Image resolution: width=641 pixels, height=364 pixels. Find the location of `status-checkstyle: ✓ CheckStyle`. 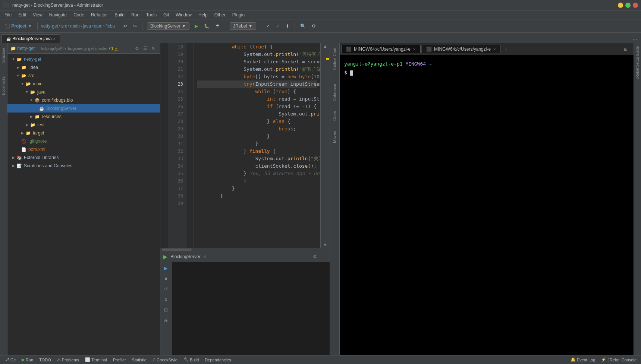

status-checkstyle: ✓ CheckStyle is located at coordinates (165, 360).